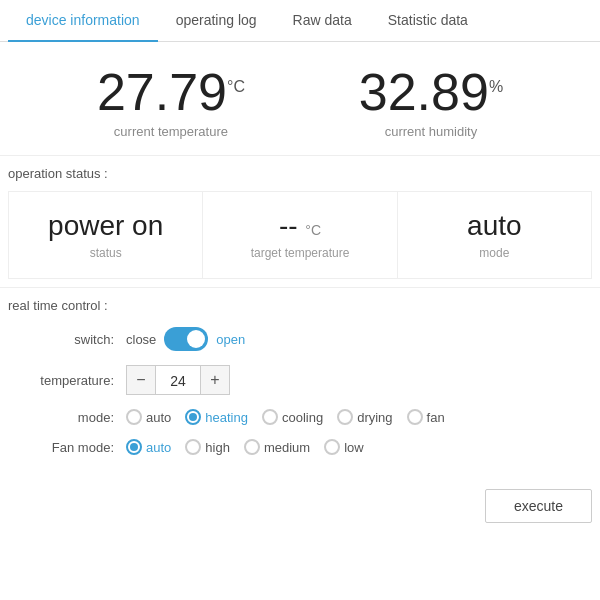  What do you see at coordinates (71, 380) in the screenshot?
I see `temperature-stepper-label: temperature:` at bounding box center [71, 380].